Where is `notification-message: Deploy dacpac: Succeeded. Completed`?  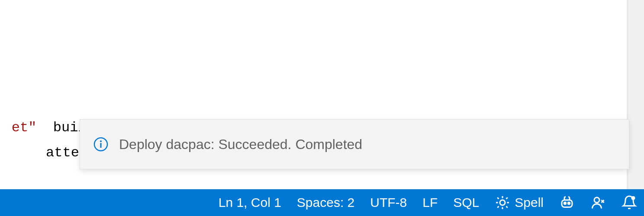 notification-message: Deploy dacpac: Succeeded. Completed is located at coordinates (241, 144).